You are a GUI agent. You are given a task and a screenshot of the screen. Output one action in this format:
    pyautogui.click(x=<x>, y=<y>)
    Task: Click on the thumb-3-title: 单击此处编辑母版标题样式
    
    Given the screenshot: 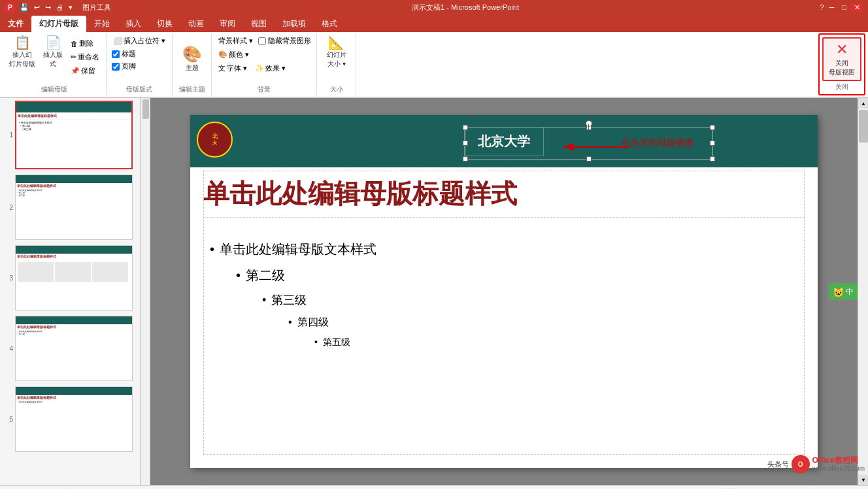 What is the action you would take?
    pyautogui.click(x=74, y=256)
    